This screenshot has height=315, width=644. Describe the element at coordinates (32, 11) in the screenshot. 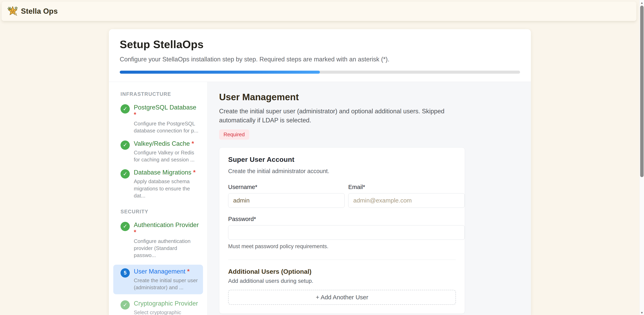

I see `brand: Stella Ops` at that location.